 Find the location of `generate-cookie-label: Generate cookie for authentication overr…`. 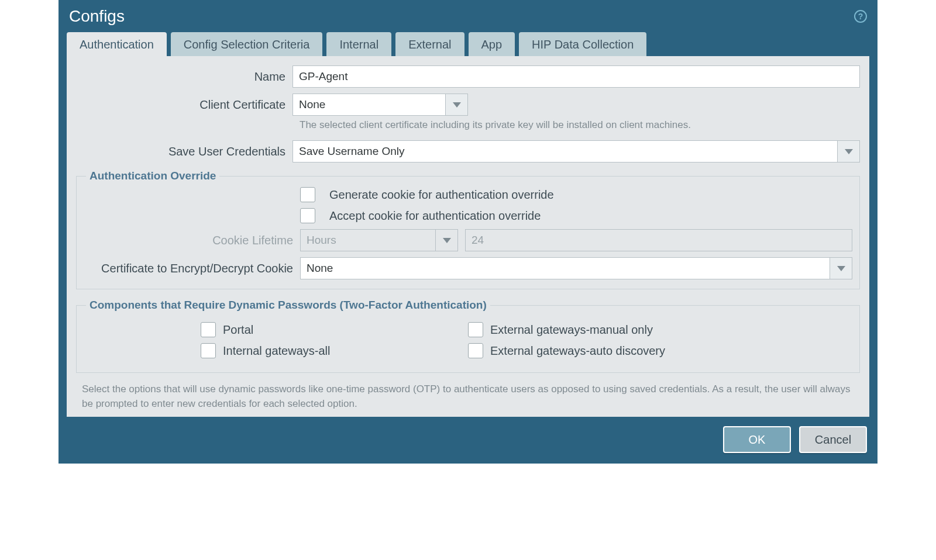

generate-cookie-label: Generate cookie for authentication overr… is located at coordinates (442, 195).